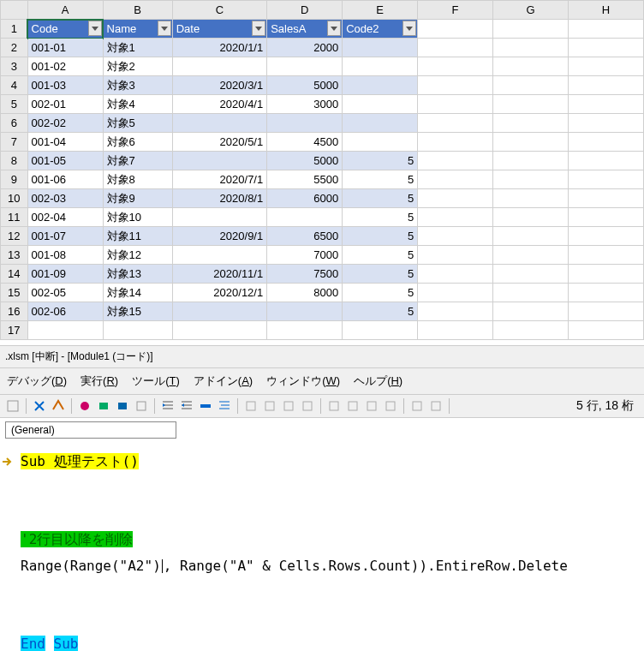 The image size is (644, 651). Describe the element at coordinates (137, 274) in the screenshot. I see `cell-name: 対象13` at that location.